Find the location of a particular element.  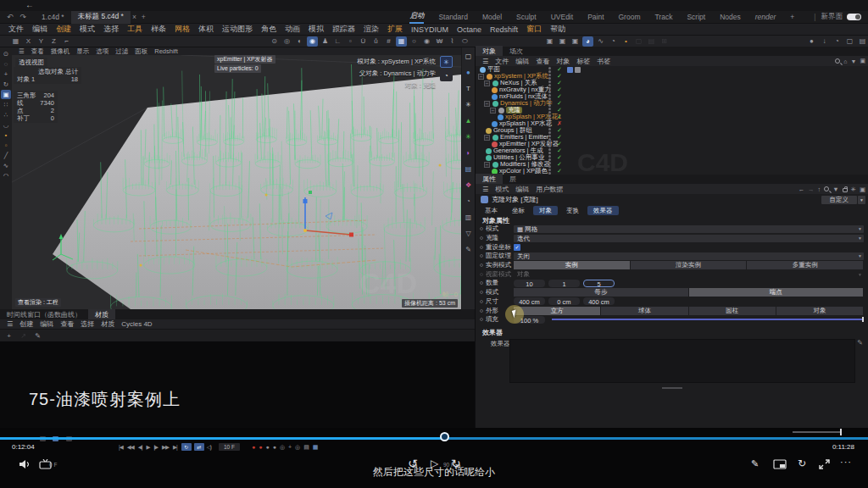

menu-运动图形: 运动图形 is located at coordinates (237, 29).